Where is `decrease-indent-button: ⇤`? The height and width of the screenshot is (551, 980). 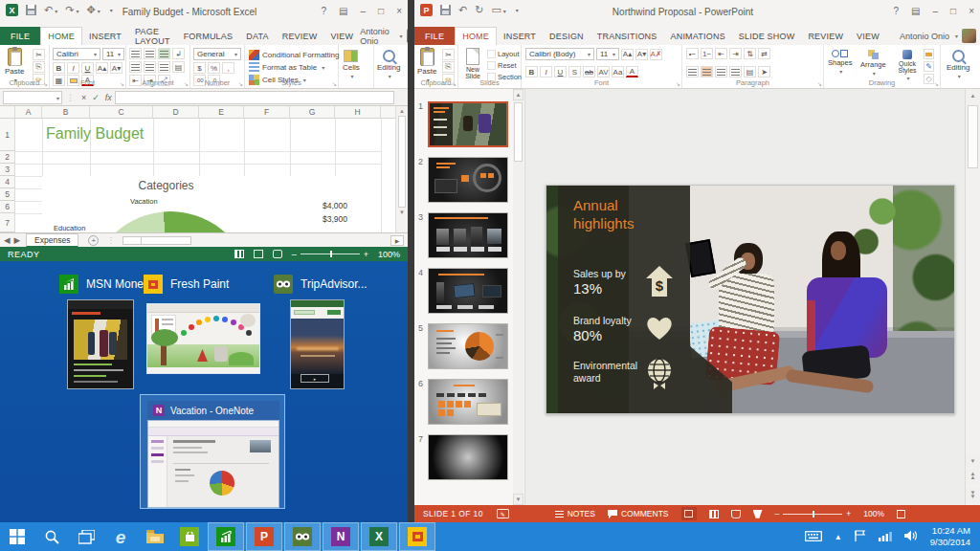
decrease-indent-button: ⇤ is located at coordinates (722, 54).